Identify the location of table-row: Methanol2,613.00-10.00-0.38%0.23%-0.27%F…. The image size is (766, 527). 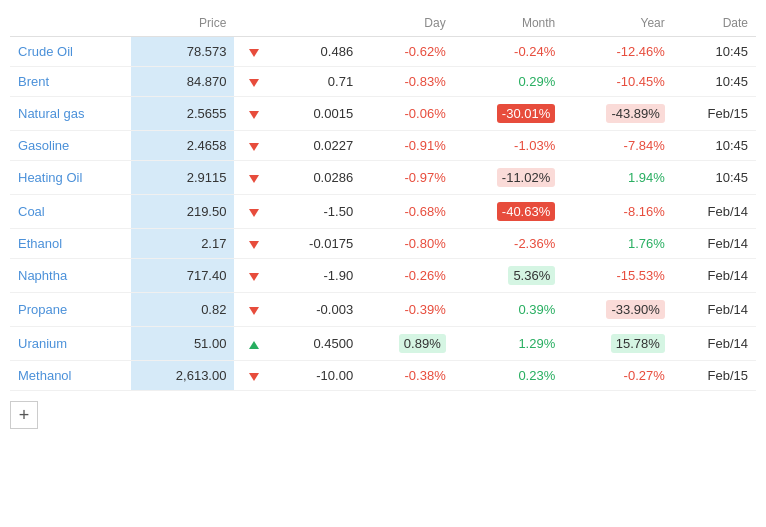
(383, 376).